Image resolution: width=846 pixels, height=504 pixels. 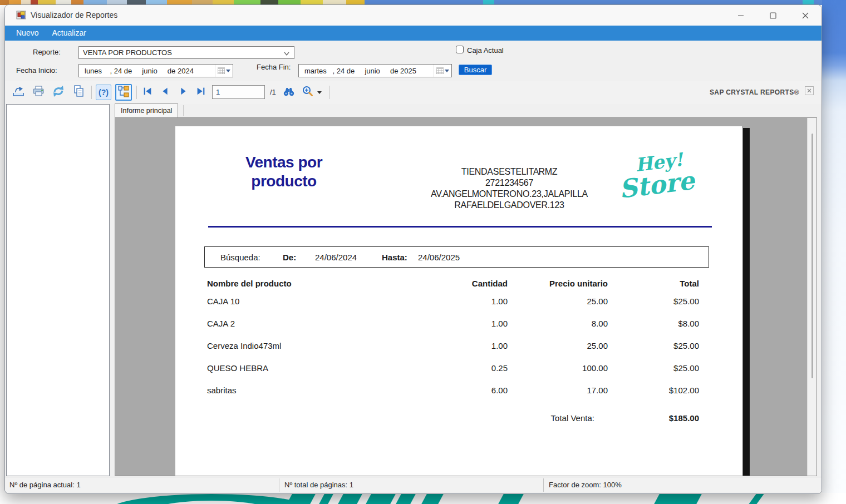 What do you see at coordinates (37, 70) in the screenshot?
I see `fecha-inicio-label: Fecha Inicio:` at bounding box center [37, 70].